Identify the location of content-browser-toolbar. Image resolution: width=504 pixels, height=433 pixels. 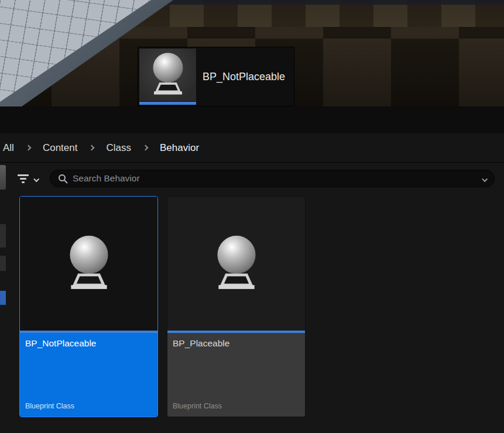
(252, 120).